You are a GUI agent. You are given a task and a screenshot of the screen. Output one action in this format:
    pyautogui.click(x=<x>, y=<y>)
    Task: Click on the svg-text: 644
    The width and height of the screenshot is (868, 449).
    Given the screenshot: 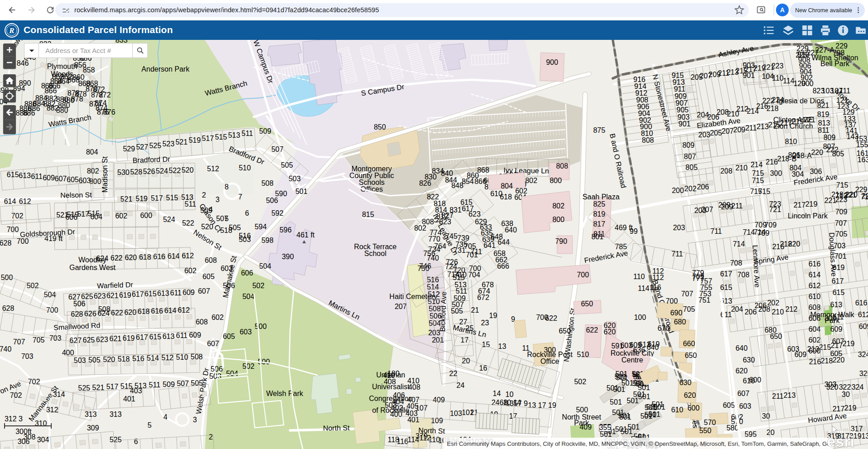 What is the action you would take?
    pyautogui.click(x=504, y=242)
    